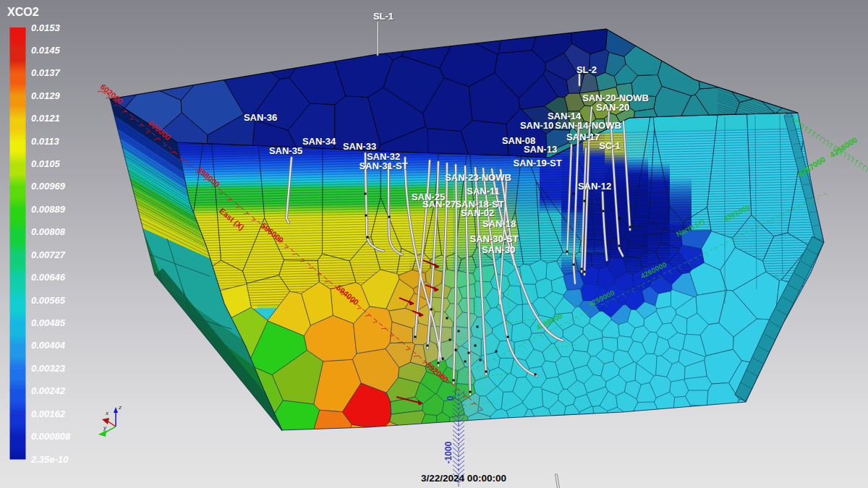 This screenshot has height=488, width=868. I want to click on svg-text: 0.0145, so click(46, 51).